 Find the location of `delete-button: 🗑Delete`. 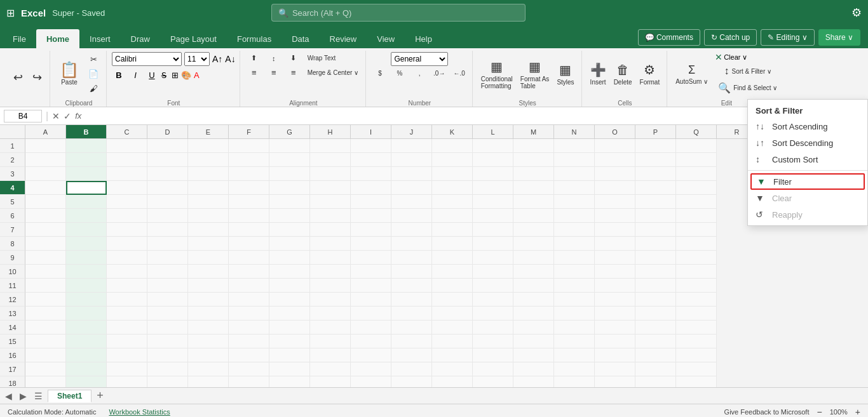

delete-button: 🗑Delete is located at coordinates (623, 74).